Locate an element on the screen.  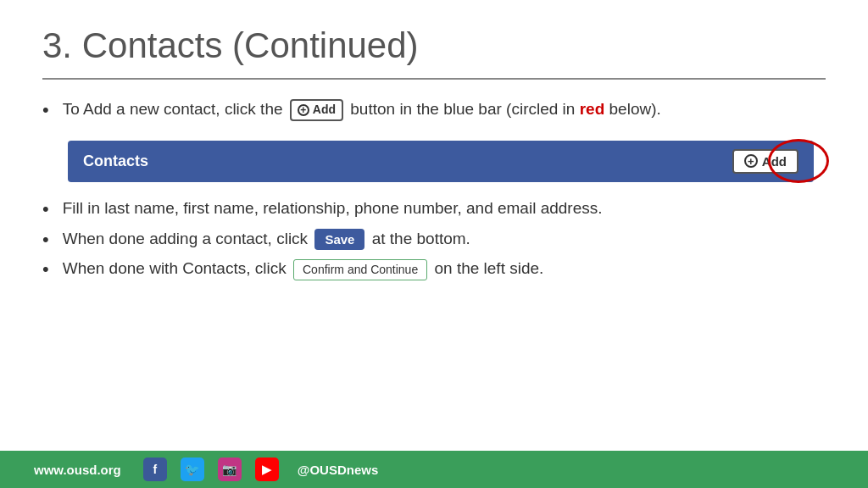
plus-icon: + is located at coordinates (303, 110).